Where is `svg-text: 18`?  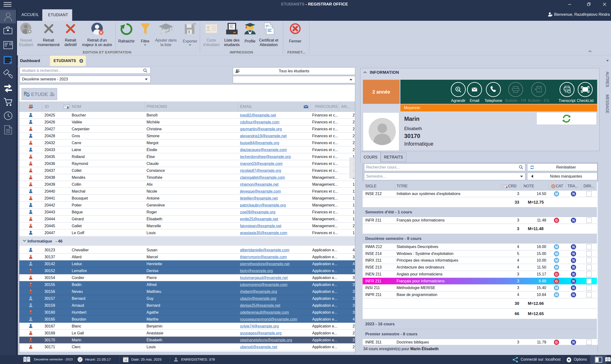 svg-text: 18 is located at coordinates (126, 360).